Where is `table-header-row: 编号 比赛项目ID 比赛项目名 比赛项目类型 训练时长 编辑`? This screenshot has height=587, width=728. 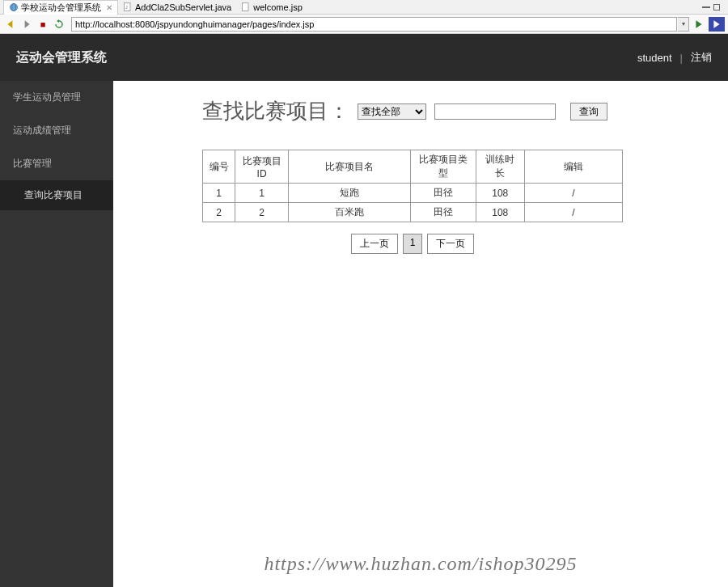
table-header-row: 编号 比赛项目ID 比赛项目名 比赛项目类型 训练时长 编辑 is located at coordinates (413, 167).